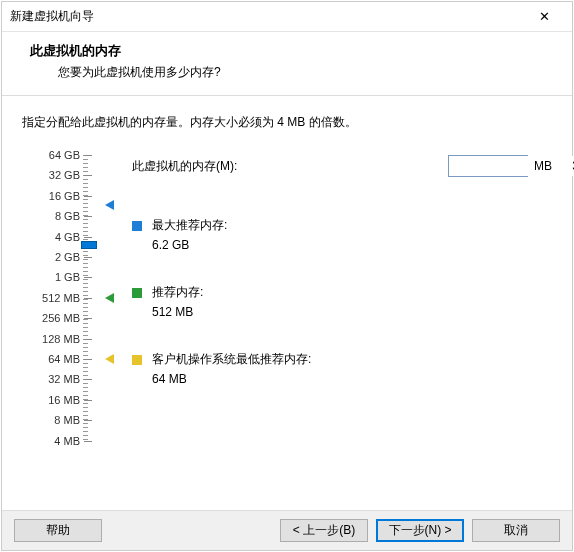  What do you see at coordinates (58, 530) in the screenshot?
I see `help-button: 帮助` at bounding box center [58, 530].